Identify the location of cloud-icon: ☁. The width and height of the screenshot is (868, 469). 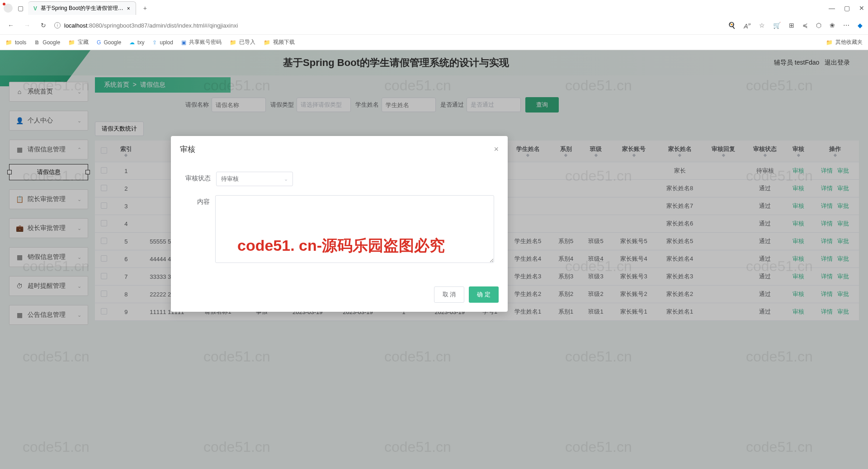
(132, 42).